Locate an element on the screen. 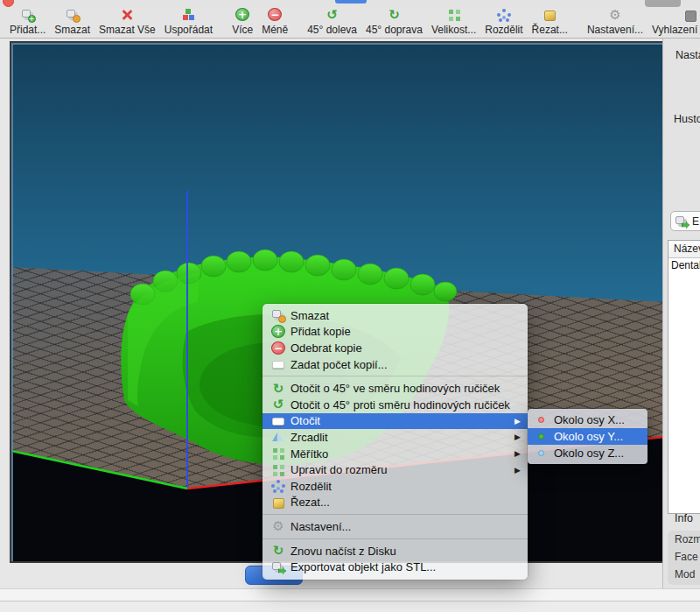 The width and height of the screenshot is (700, 612). toolbar-size-button: Velikost... is located at coordinates (453, 21).